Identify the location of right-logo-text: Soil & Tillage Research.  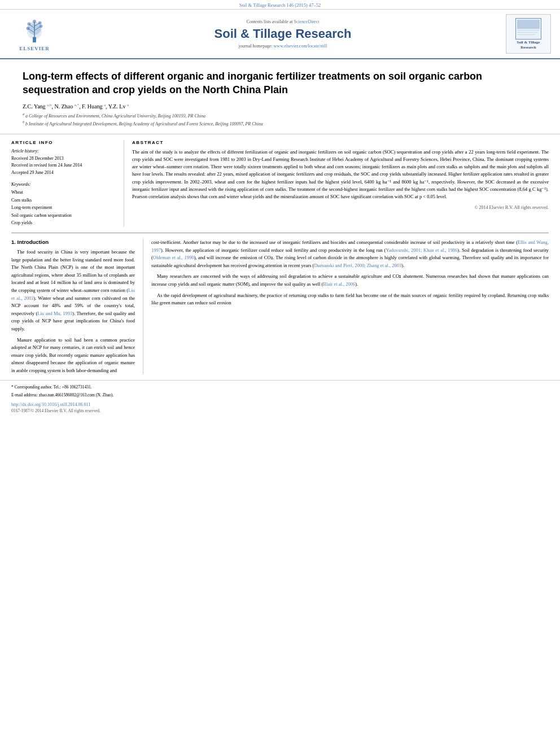
(528, 45).